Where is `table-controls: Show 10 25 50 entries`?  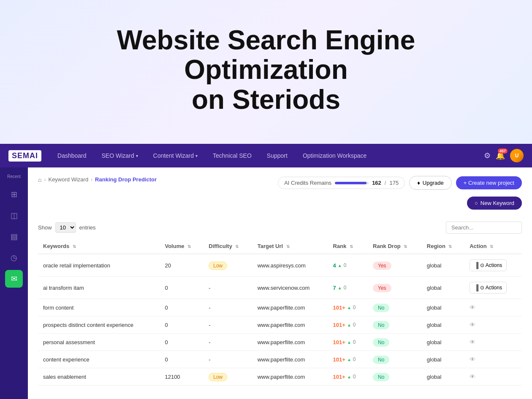 table-controls: Show 10 25 50 entries is located at coordinates (280, 228).